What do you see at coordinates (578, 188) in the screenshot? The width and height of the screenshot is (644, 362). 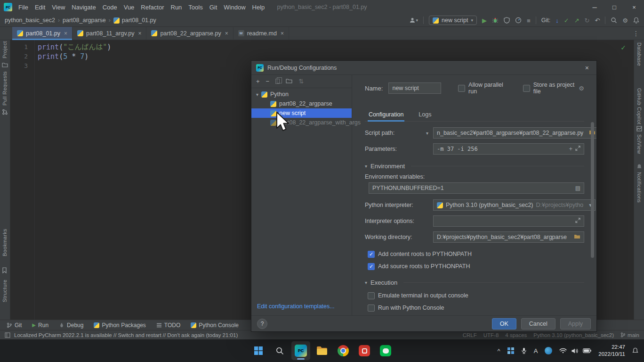 I see `edit-variables-icon: ▤` at bounding box center [578, 188].